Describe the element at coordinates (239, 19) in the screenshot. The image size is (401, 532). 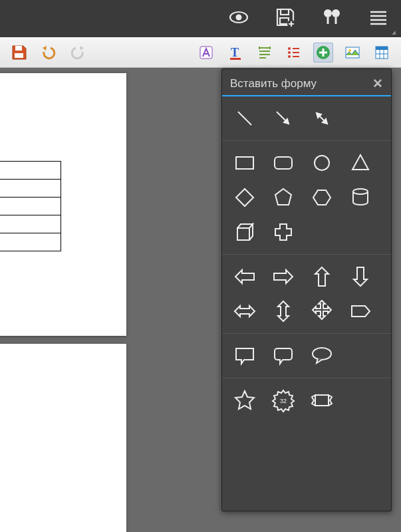
I see `preview-icon` at that location.